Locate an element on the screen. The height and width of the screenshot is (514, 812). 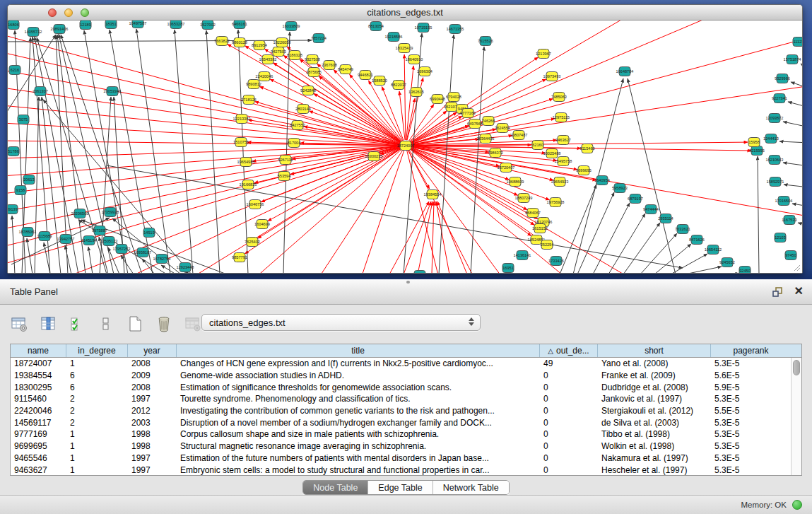
table-cell: 19384554 is located at coordinates (38, 375).